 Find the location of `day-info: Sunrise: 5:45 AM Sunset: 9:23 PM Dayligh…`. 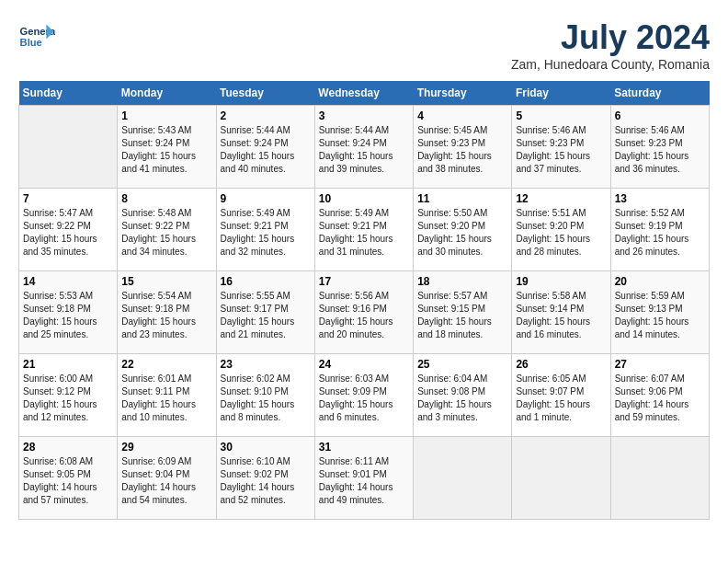

day-info: Sunrise: 5:45 AM Sunset: 9:23 PM Dayligh… is located at coordinates (462, 150).